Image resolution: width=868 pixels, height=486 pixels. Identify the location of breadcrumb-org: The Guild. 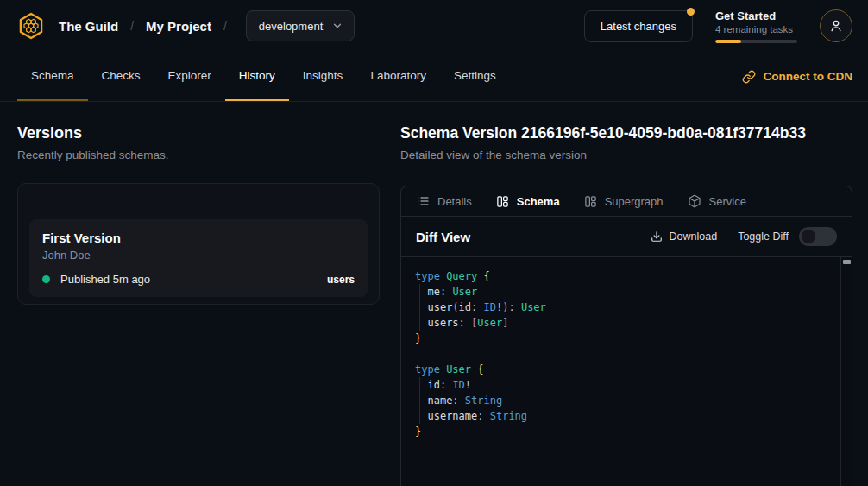
(88, 26).